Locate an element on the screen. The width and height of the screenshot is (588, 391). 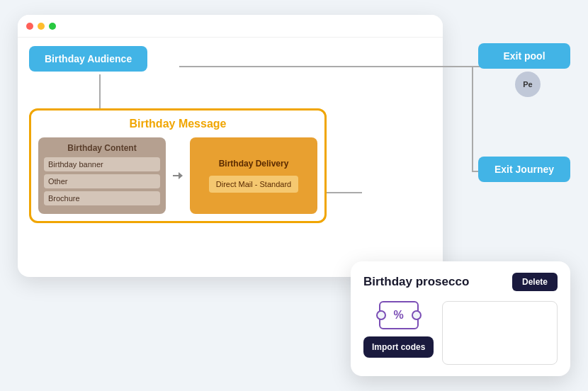
content-item-2: Brochure is located at coordinates (102, 198).